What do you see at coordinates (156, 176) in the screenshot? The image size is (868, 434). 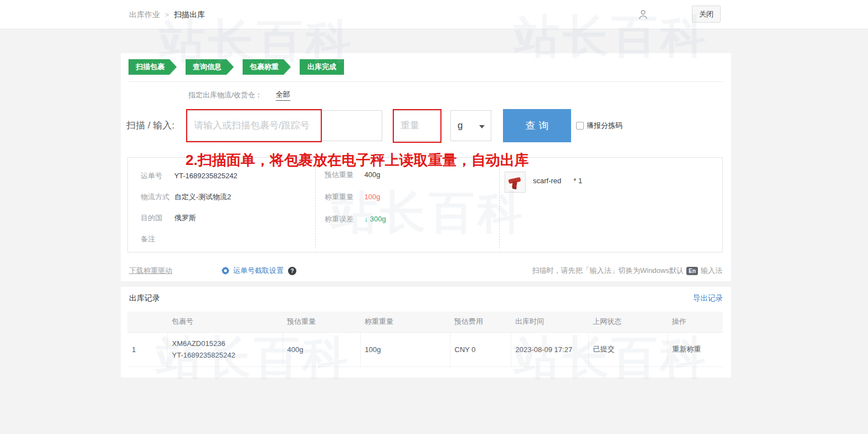 I see `waybill-no-label: 运单号` at bounding box center [156, 176].